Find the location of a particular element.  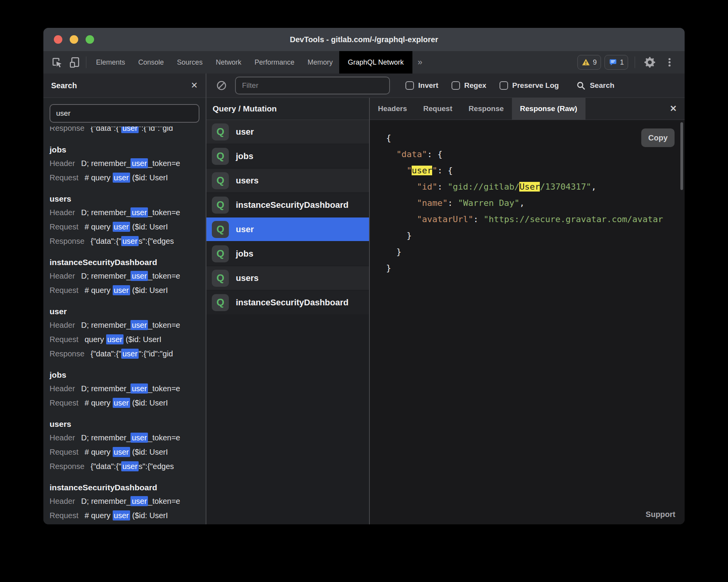

detail-tab-headers: Headers is located at coordinates (393, 109).